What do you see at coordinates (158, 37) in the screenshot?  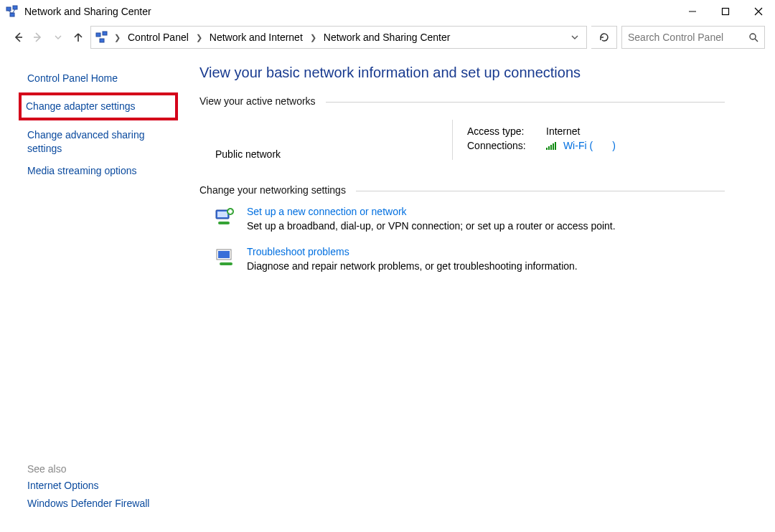 I see `breadcrumb-item: Control Panel` at bounding box center [158, 37].